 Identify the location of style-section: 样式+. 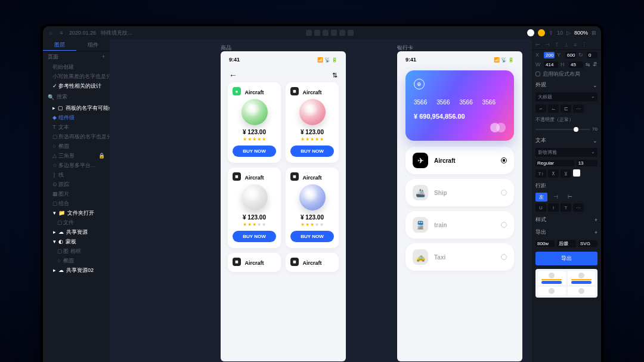
(566, 219).